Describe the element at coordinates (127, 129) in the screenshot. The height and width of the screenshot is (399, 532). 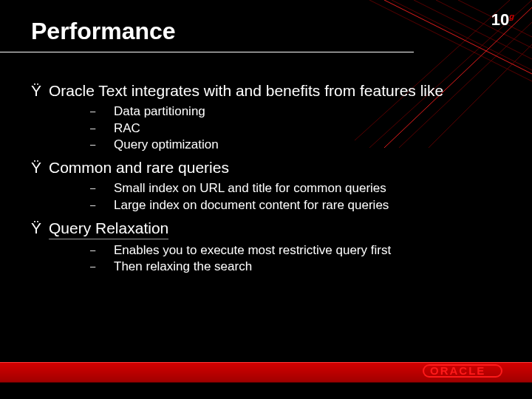
I see `bullet2-text: RAC` at that location.